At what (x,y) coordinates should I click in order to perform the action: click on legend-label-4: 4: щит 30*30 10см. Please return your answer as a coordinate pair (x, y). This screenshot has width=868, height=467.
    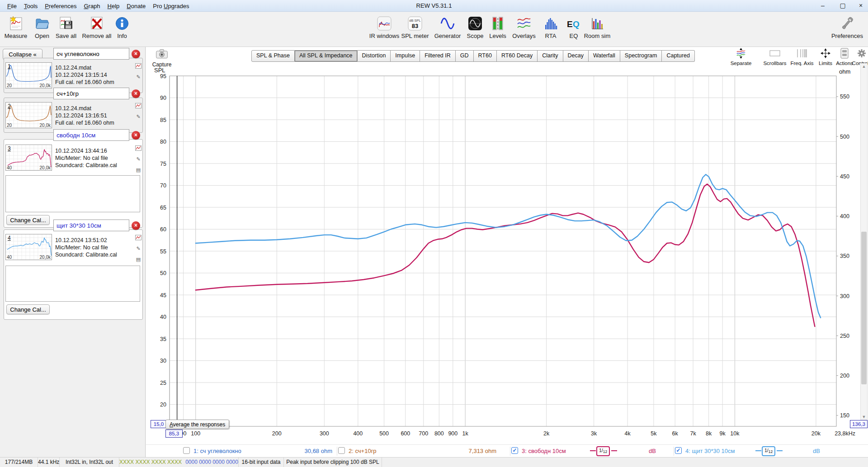
    Looking at the image, I should click on (710, 451).